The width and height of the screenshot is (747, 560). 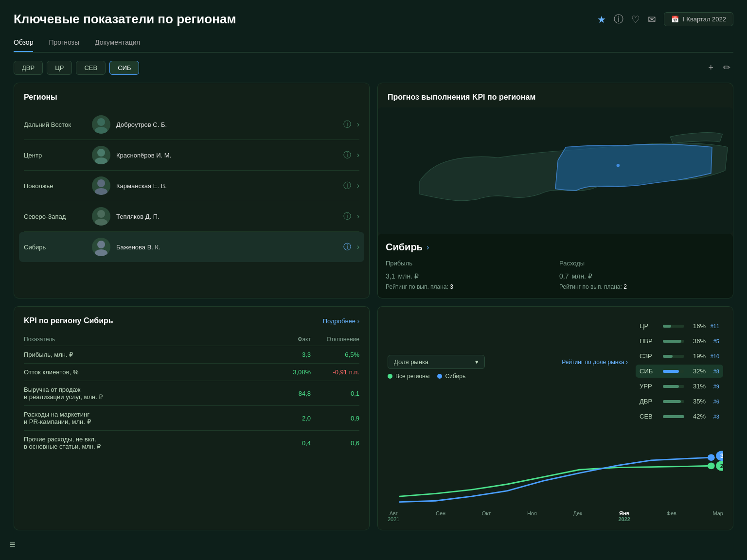 What do you see at coordinates (64, 43) in the screenshot?
I see `tab-forecasts: Прогнозы` at bounding box center [64, 43].